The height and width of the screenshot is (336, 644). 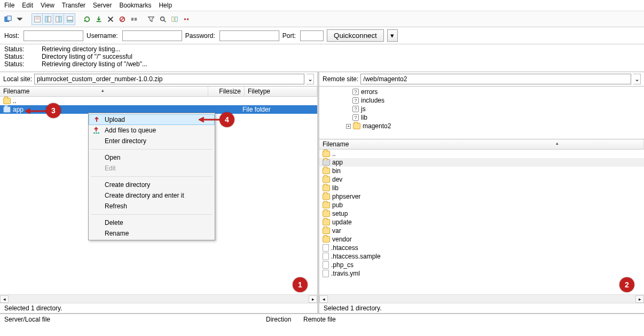 What do you see at coordinates (96, 130) in the screenshot?
I see `add-queue-icon` at bounding box center [96, 130].